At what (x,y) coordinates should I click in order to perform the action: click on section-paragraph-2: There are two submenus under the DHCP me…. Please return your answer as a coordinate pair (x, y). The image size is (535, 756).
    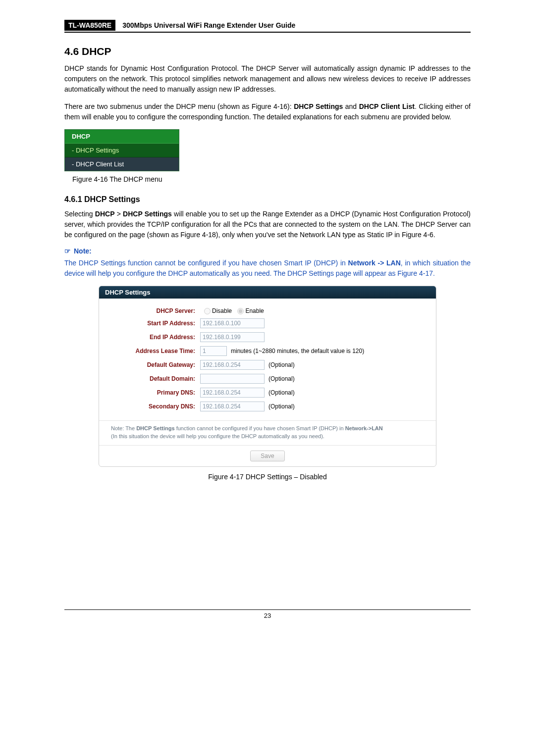
    Looking at the image, I should click on (268, 112).